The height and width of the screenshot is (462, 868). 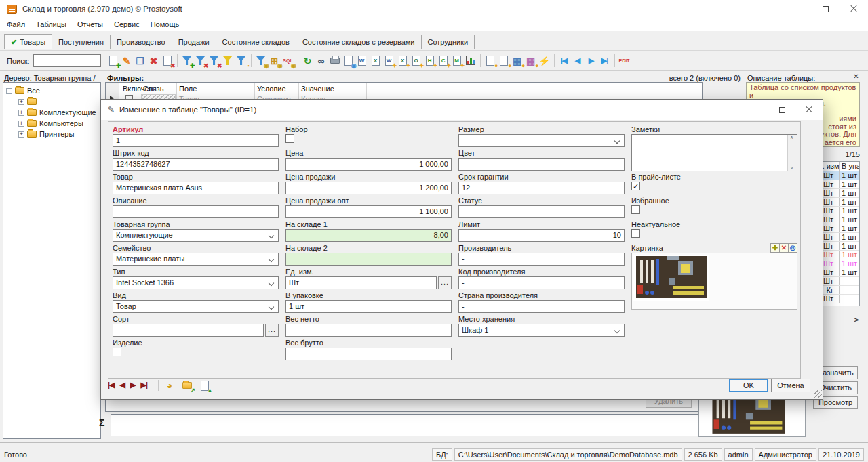 I want to click on input-limit: 10, so click(x=541, y=236).